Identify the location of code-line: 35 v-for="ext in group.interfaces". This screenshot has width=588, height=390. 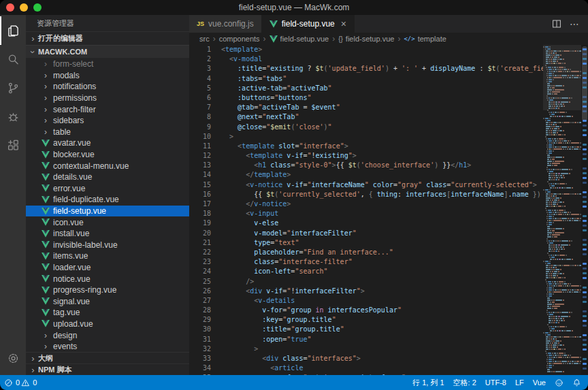
(366, 374).